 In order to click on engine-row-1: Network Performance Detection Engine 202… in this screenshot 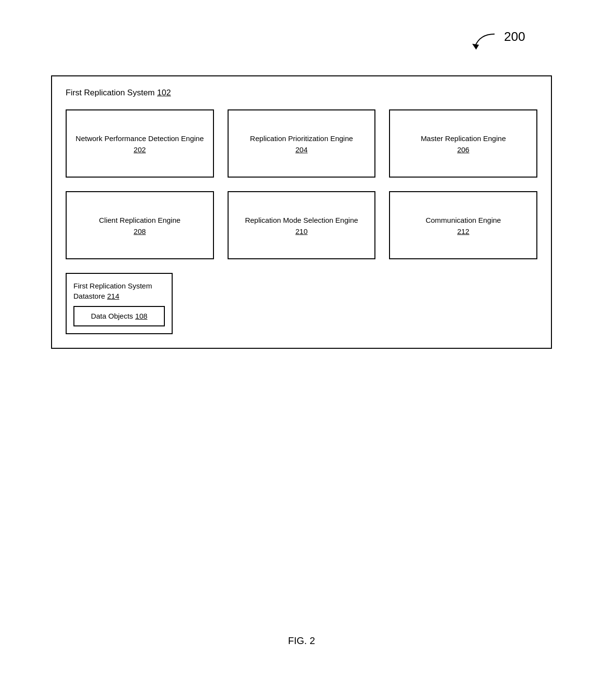, I will do `click(302, 144)`.